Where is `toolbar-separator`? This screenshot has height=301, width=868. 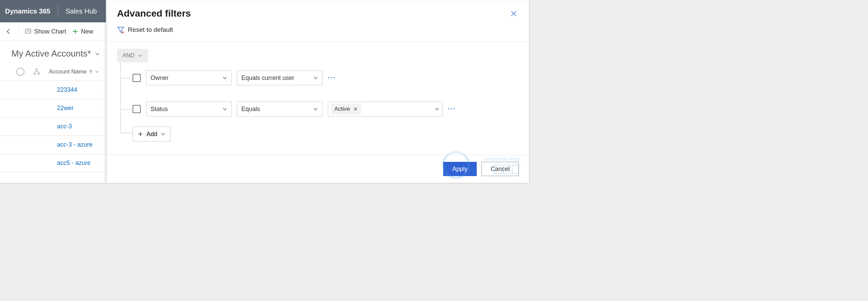
toolbar-separator is located at coordinates (18, 31).